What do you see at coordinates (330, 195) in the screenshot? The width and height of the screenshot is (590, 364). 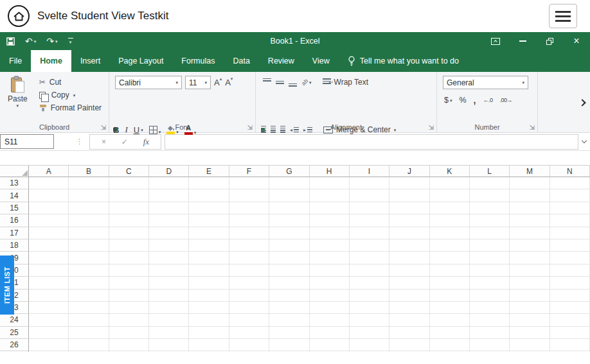 I see `cell-H14` at bounding box center [330, 195].